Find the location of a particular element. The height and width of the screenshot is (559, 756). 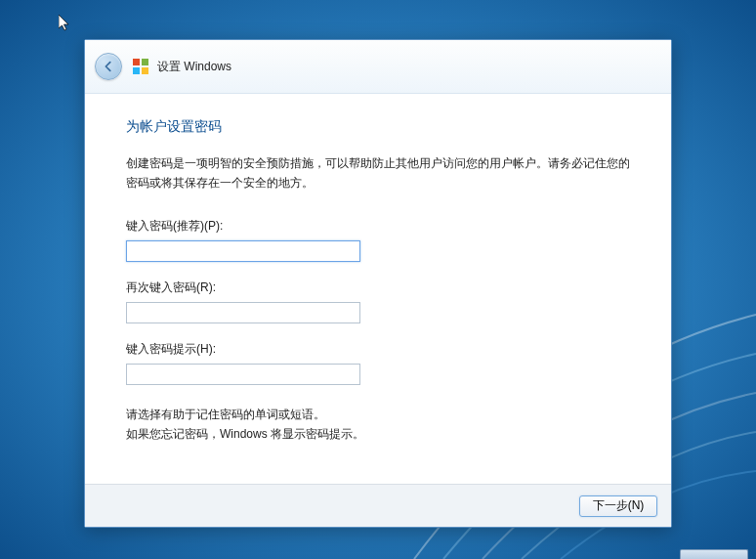

confirm-field-group: 再次键入密码(R): is located at coordinates (378, 301).